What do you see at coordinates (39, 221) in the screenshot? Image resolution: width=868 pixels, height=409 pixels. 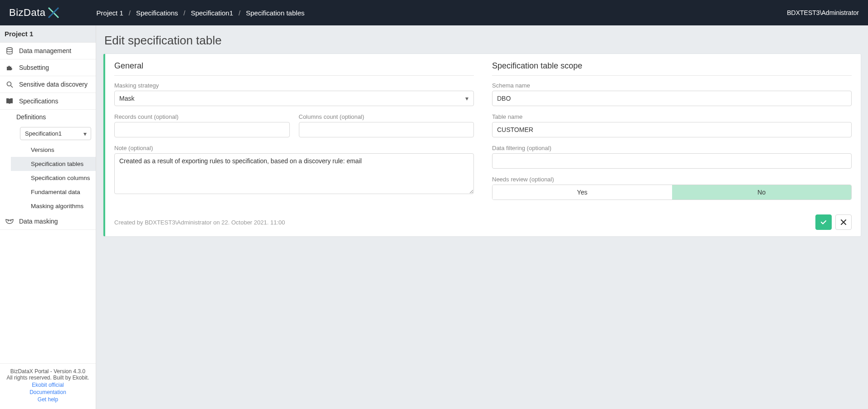 I see `sidebar-item-label: Data masking` at bounding box center [39, 221].